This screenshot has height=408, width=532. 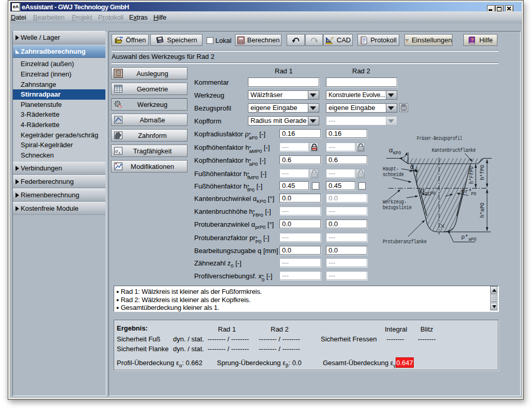 I want to click on svg-text: h*fPO, so click(x=482, y=172).